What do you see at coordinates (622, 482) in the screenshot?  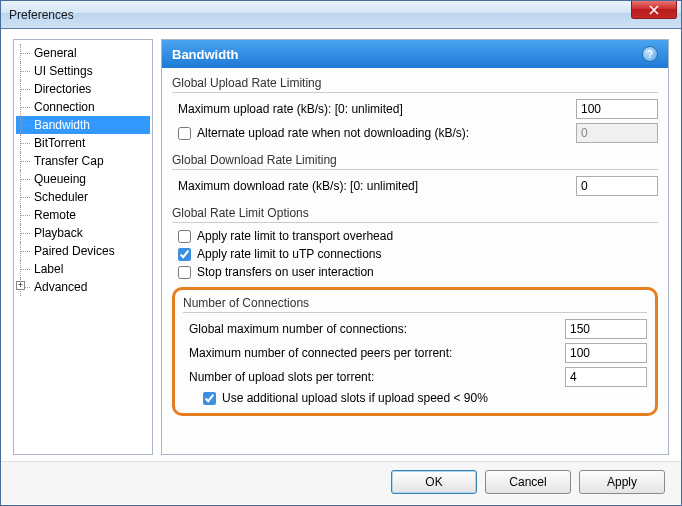 I see `apply-button: Apply` at bounding box center [622, 482].